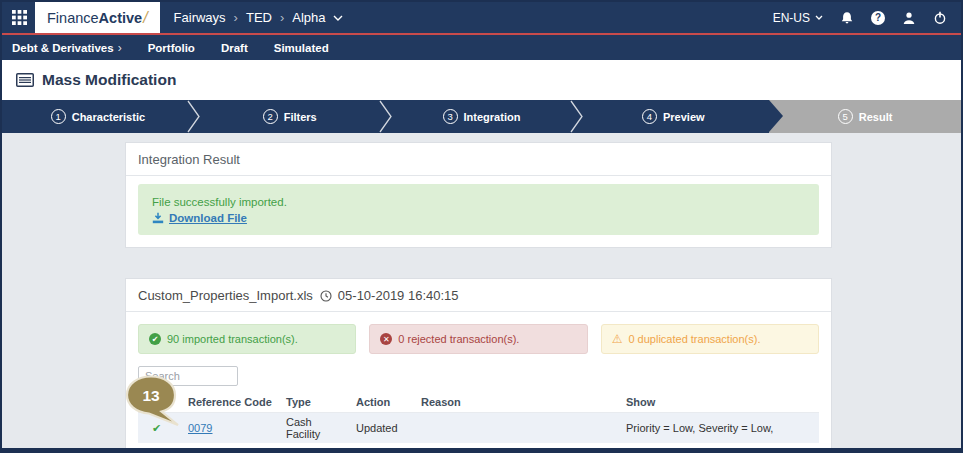 The image size is (963, 453). Describe the element at coordinates (482, 116) in the screenshot. I see `wizard-steps-bar: 1 Characteristic 2 Filters 3 Integration…` at that location.